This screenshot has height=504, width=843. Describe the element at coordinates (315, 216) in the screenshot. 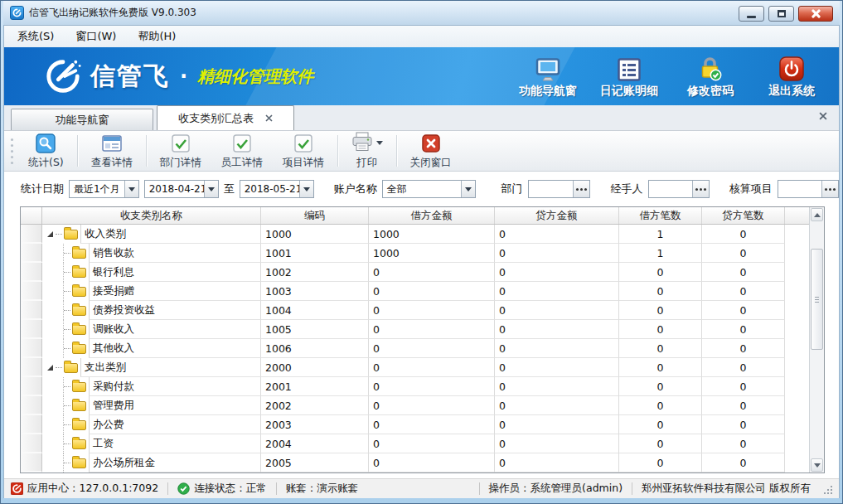

I see `header-code: 编码` at that location.